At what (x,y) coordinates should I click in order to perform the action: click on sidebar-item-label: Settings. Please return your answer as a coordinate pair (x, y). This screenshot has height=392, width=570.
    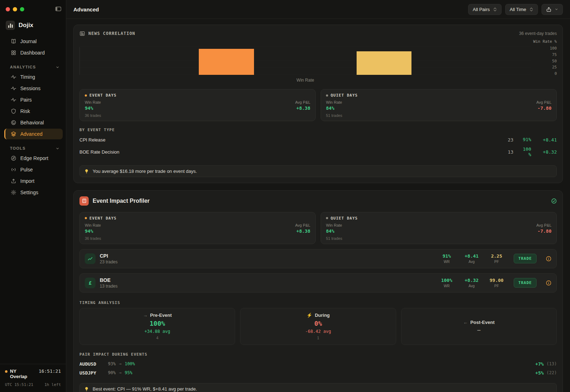
    Looking at the image, I should click on (29, 192).